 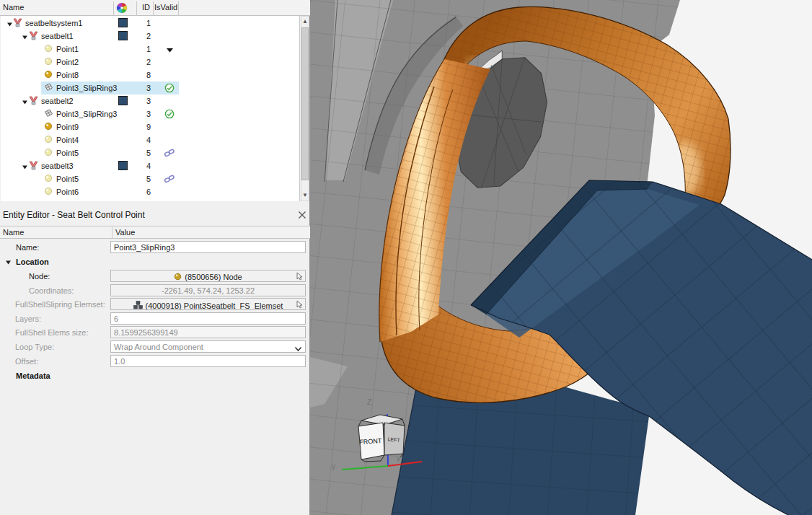 What do you see at coordinates (68, 75) in the screenshot?
I see `tree-item-label: Point8` at bounding box center [68, 75].